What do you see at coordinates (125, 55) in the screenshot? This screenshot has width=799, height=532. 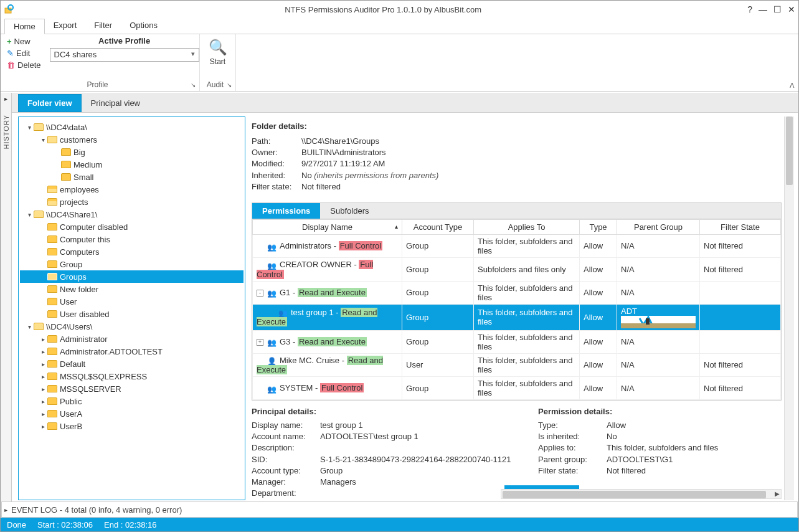 I see `profile-dropdown: DC4 shares` at bounding box center [125, 55].